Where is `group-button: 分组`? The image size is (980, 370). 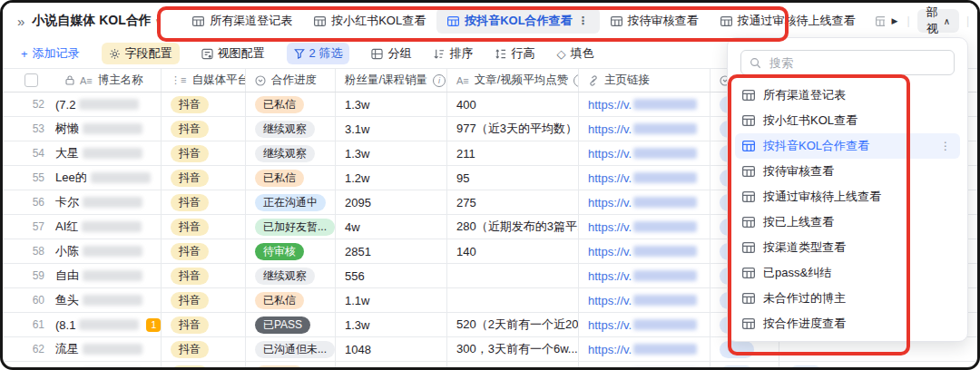
group-button: 分组 is located at coordinates (391, 54).